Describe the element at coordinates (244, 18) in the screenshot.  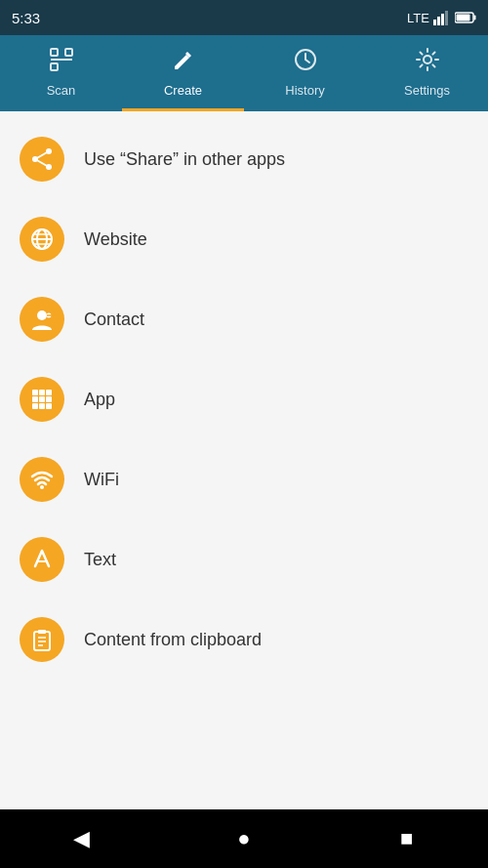
I see `status-bar: 5:33 LTE` at that location.